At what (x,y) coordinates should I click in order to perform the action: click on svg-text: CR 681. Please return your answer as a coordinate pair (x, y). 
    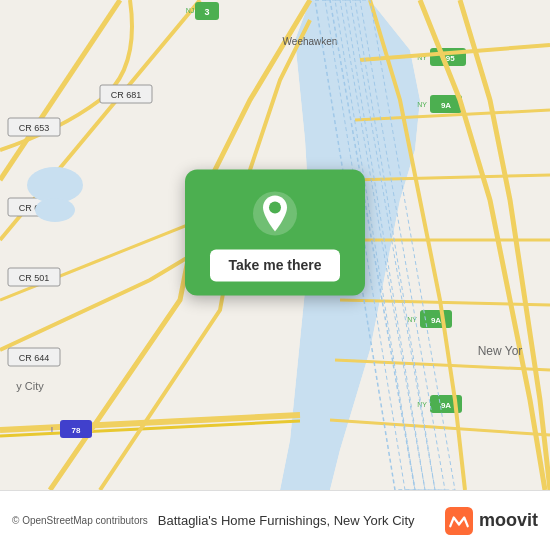
    Looking at the image, I should click on (126, 95).